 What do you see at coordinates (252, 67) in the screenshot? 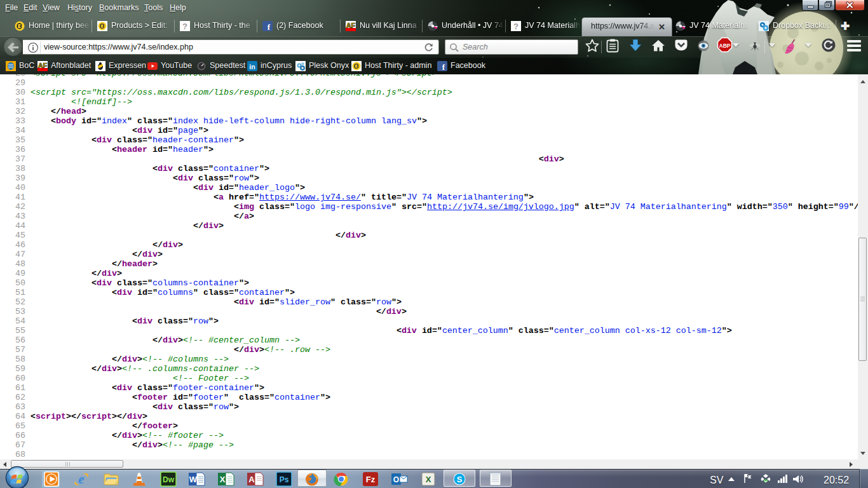
I see `svg-text: in` at bounding box center [252, 67].